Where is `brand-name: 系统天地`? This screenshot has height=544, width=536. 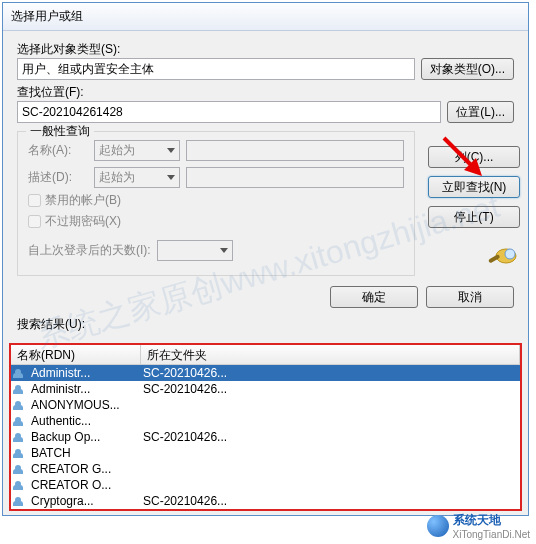 brand-name: 系统天地 is located at coordinates (492, 520).